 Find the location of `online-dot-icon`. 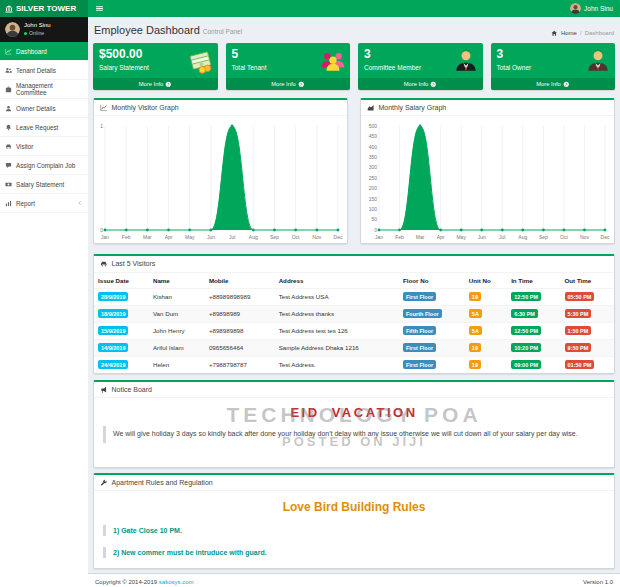

online-dot-icon is located at coordinates (26, 34).